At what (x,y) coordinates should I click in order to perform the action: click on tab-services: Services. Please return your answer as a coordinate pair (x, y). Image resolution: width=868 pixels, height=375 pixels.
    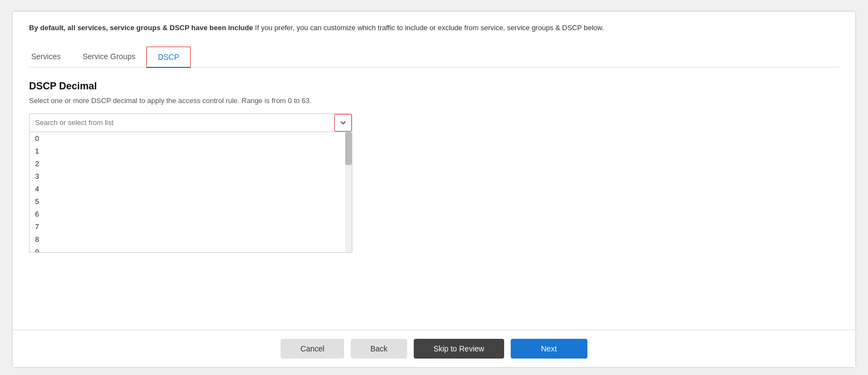
    Looking at the image, I should click on (50, 57).